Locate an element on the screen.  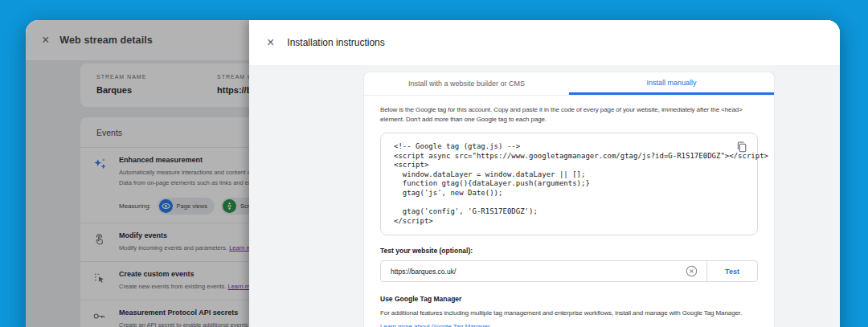
tab-install-manually: Install manually is located at coordinates (672, 84).